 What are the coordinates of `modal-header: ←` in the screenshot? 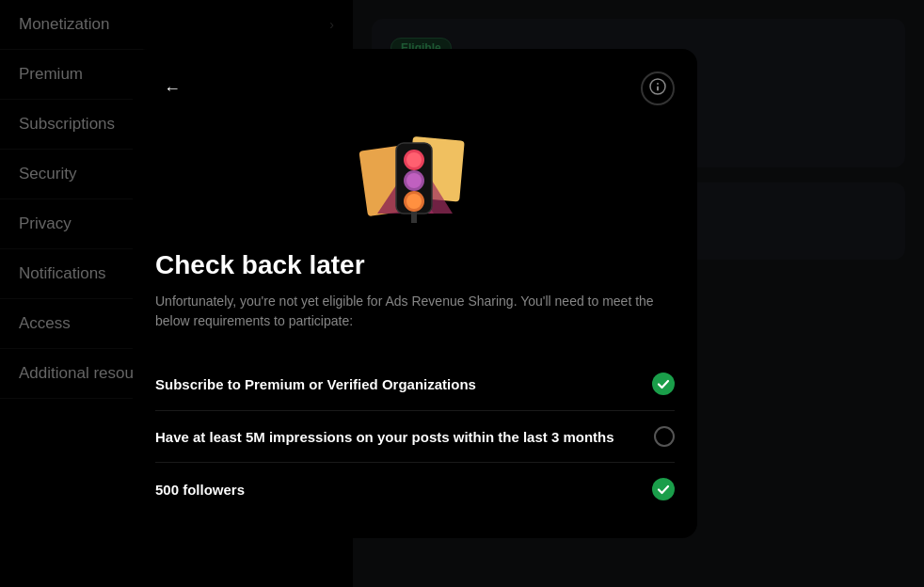 It's located at (415, 88).